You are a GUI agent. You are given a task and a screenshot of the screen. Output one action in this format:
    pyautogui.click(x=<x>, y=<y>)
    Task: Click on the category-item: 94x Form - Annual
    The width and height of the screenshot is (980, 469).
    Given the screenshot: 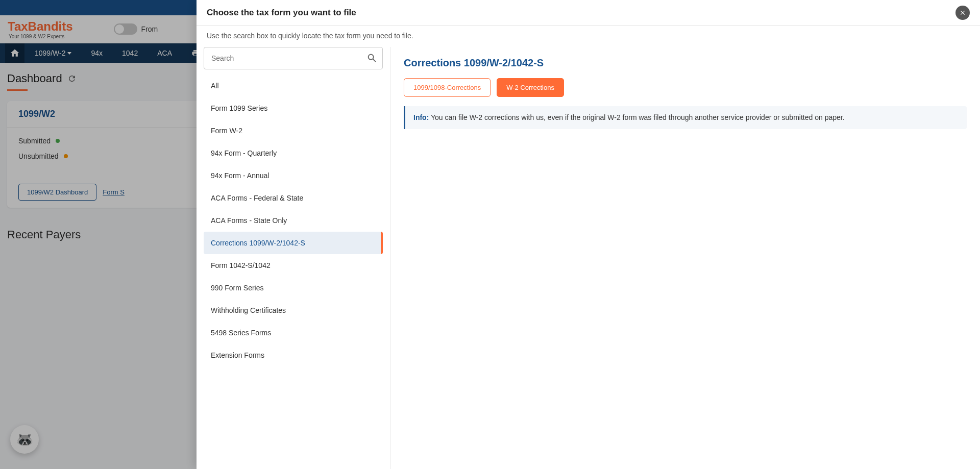 What is the action you would take?
    pyautogui.click(x=293, y=176)
    